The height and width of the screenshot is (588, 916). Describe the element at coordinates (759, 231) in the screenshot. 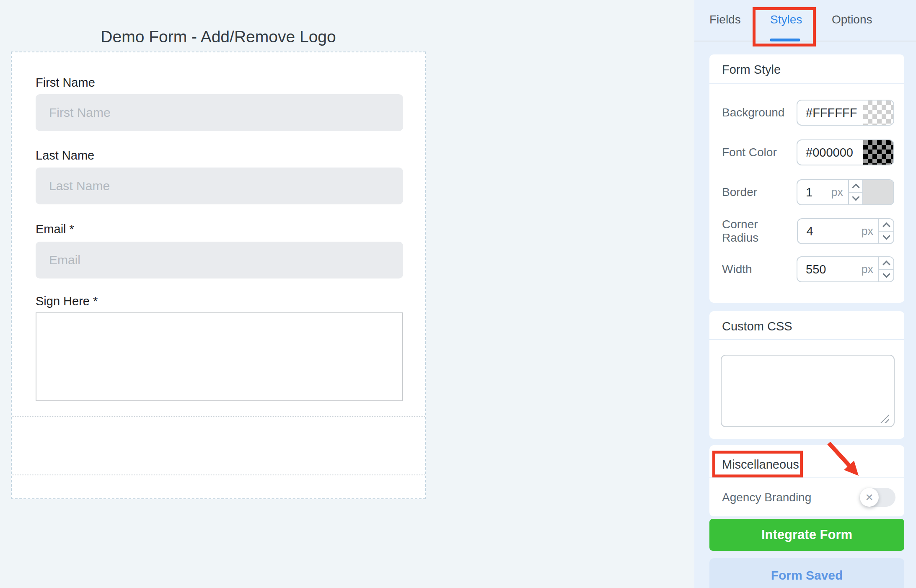

I see `corner-radius-label: Corner Radius` at that location.